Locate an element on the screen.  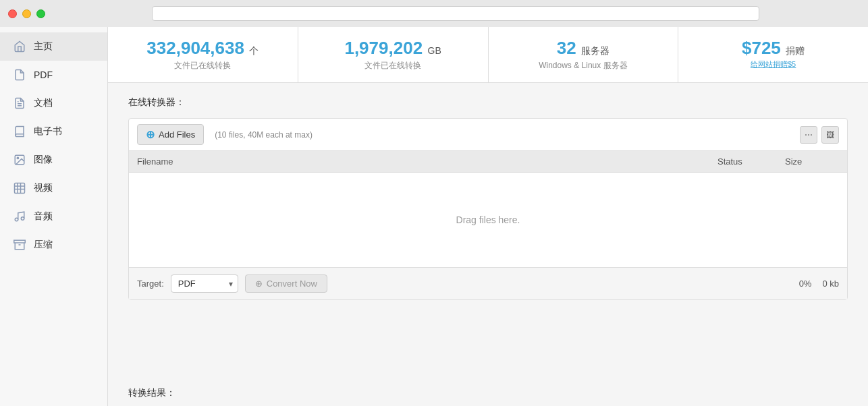
sidebar-item-ebook: 电子书 is located at coordinates (54, 132).